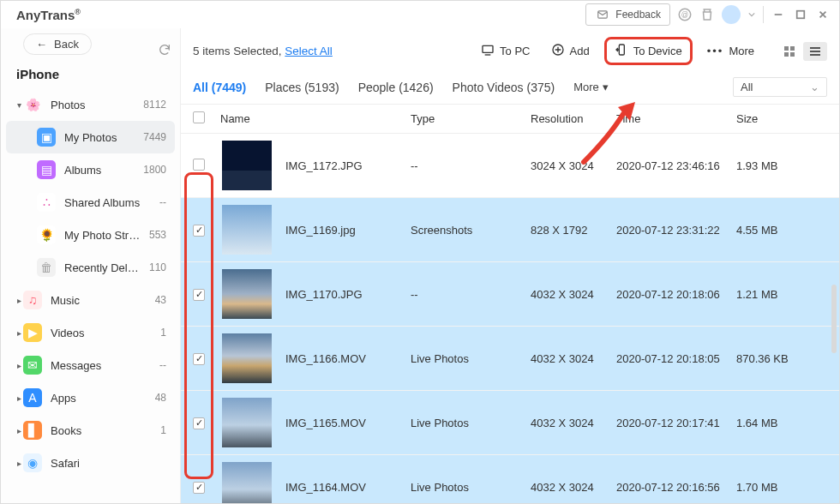 The image size is (840, 504). I want to click on music-icon: ♫, so click(33, 300).